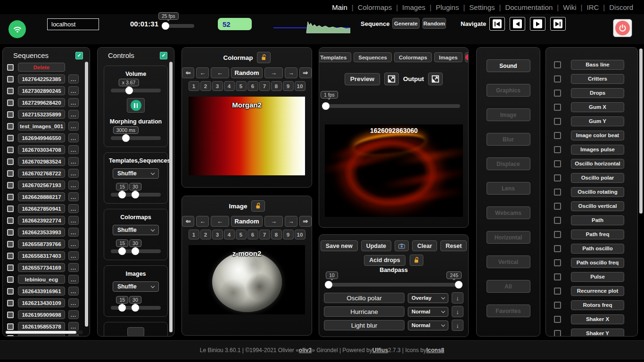 Image resolution: width=644 pixels, height=362 pixels. What do you see at coordinates (391, 79) in the screenshot?
I see `preview-fullscreen-button` at bounding box center [391, 79].